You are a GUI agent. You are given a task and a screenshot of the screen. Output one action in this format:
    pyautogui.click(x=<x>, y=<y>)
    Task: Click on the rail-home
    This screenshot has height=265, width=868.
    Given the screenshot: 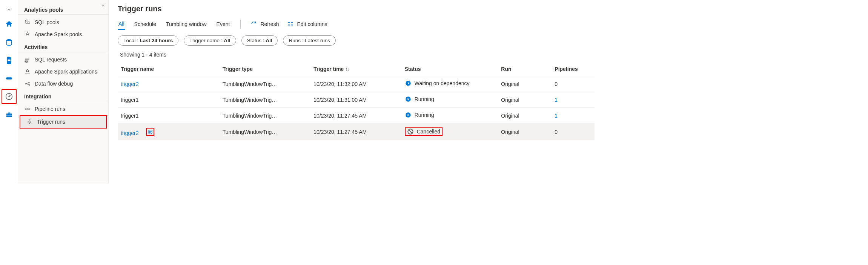 What is the action you would take?
    pyautogui.click(x=9, y=24)
    